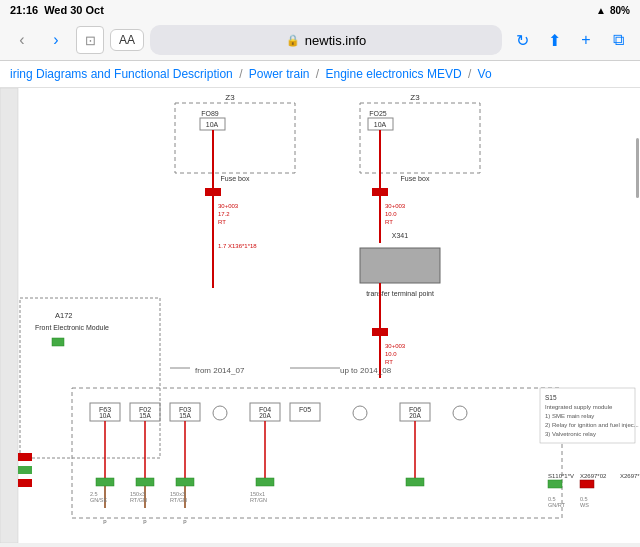 Image resolution: width=640 pixels, height=547 pixels. Describe the element at coordinates (127, 40) in the screenshot. I see `reader-mode-button: AA` at that location.